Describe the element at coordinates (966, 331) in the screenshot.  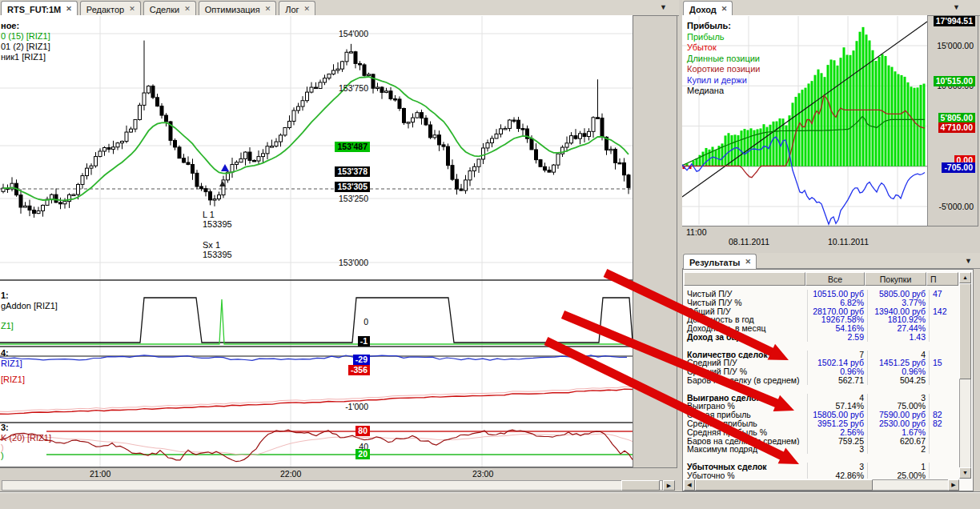
I see `results-vscroll-thumb` at that location.